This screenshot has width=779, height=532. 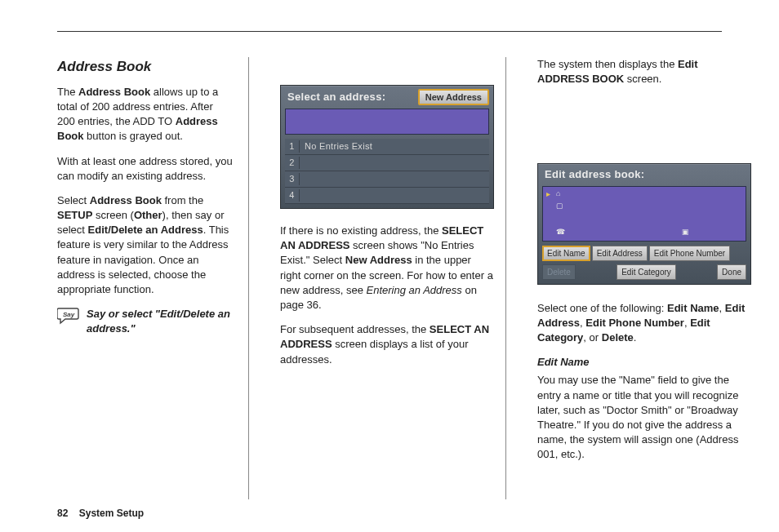 I want to click on done-button: Done, so click(x=732, y=273).